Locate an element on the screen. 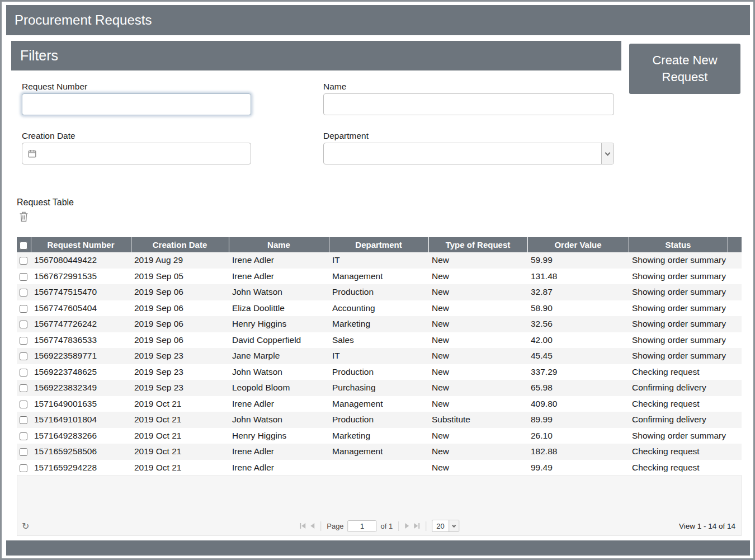  page-input is located at coordinates (362, 526).